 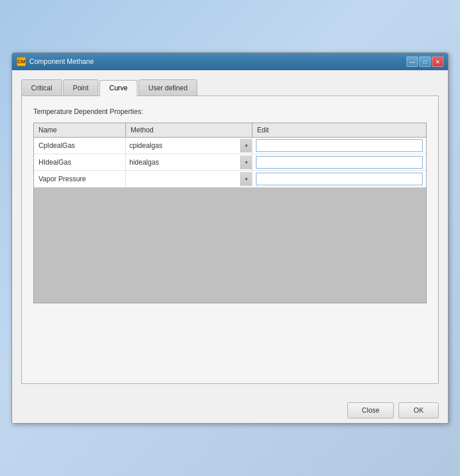 I want to click on row2-edit-cell, so click(x=339, y=162).